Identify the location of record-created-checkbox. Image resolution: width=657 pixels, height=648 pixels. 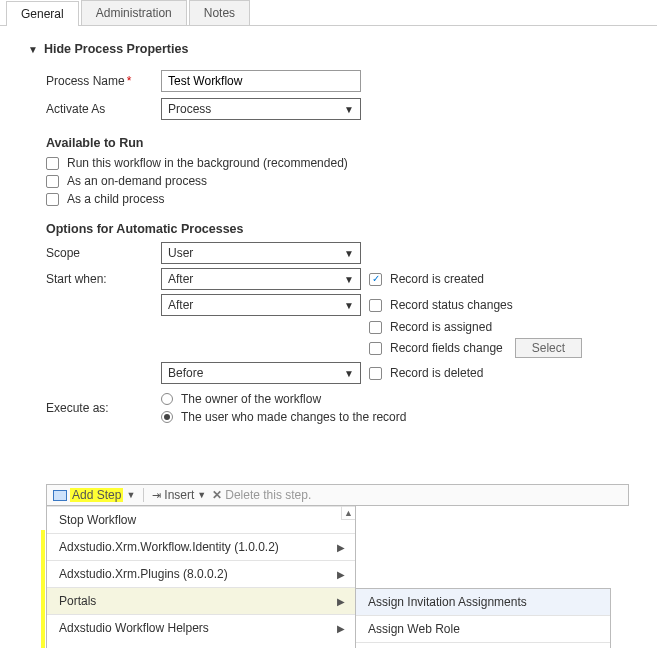
(376, 280).